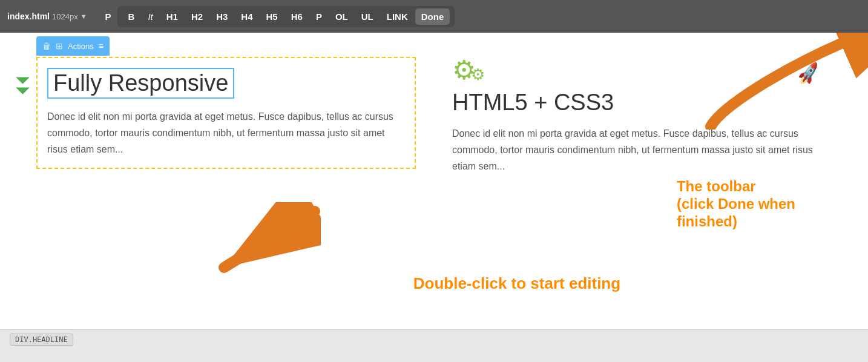 The width and height of the screenshot is (868, 362). What do you see at coordinates (367, 17) in the screenshot?
I see `ul-button: UL` at bounding box center [367, 17].